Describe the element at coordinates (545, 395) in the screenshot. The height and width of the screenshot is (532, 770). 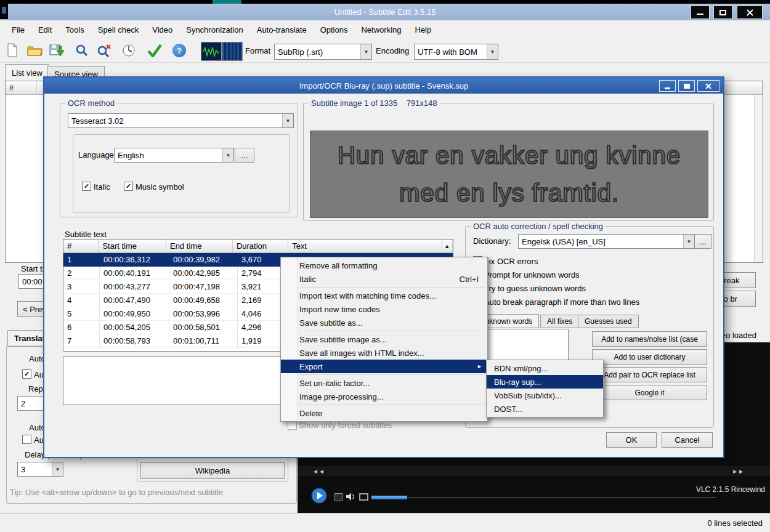
I see `submenu-item-vobsub: VobSub (sub/idx)...` at that location.